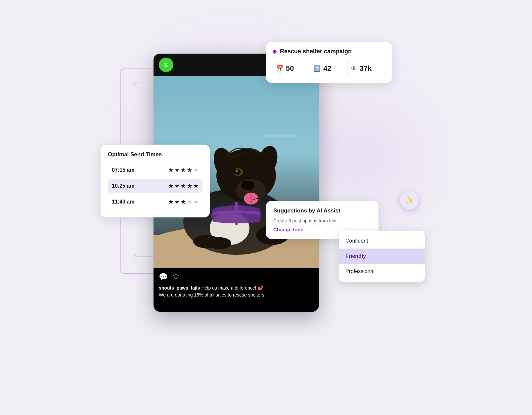 Image resolution: width=532 pixels, height=415 pixels. Describe the element at coordinates (177, 170) in the screenshot. I see `star-1-2: ★` at that location.